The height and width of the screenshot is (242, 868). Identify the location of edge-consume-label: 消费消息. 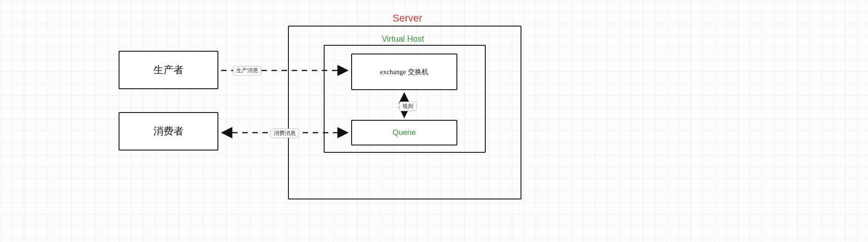
(285, 134).